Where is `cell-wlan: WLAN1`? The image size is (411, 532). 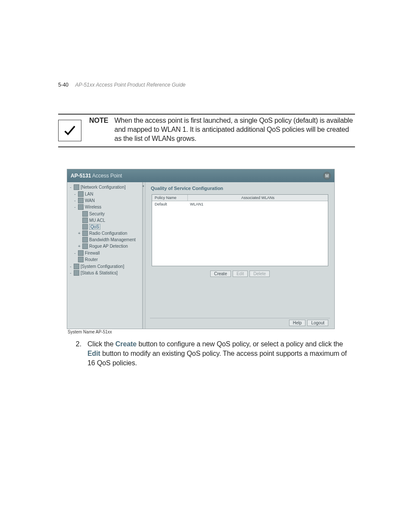 cell-wlan: WLAN1 is located at coordinates (203, 204).